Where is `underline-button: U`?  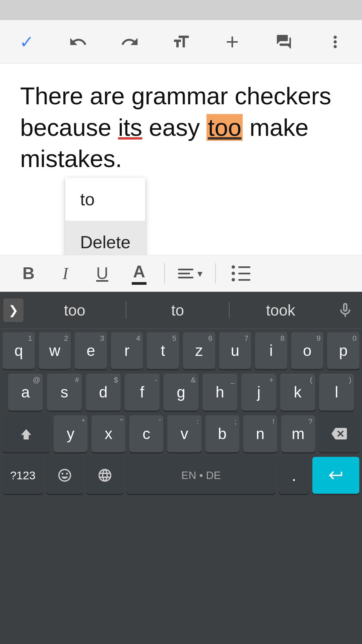
underline-button: U is located at coordinates (102, 273).